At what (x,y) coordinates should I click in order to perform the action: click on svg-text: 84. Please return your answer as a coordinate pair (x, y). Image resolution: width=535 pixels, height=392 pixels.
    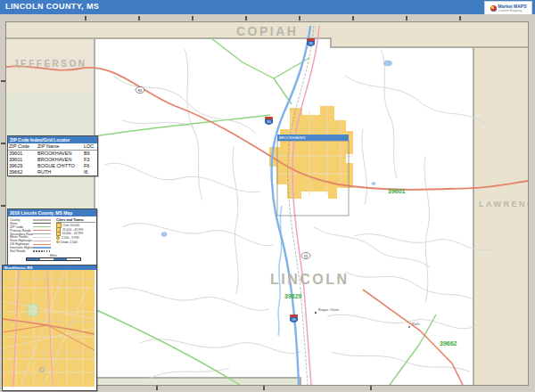
    Looking at the image, I should click on (141, 91).